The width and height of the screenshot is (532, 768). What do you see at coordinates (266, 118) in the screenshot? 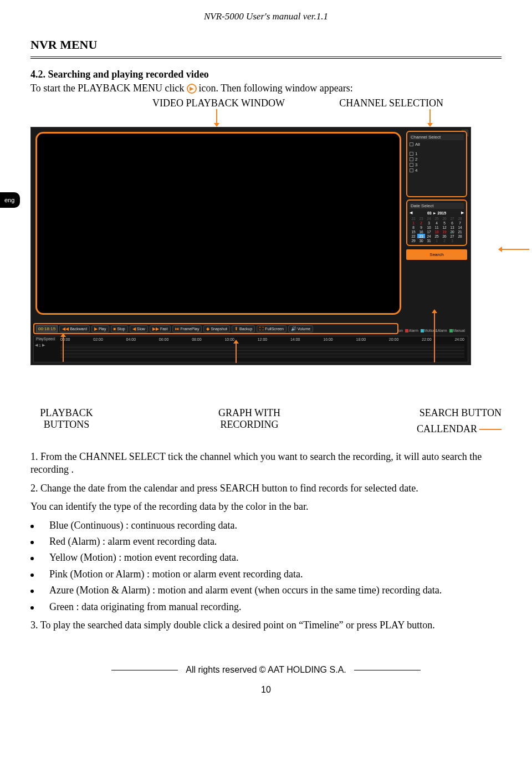
I see `arrow-row-top` at bounding box center [266, 118].